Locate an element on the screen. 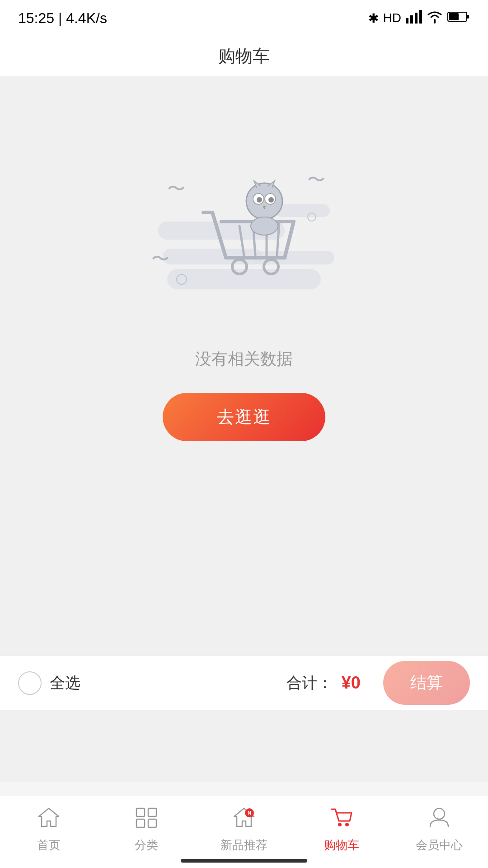 The image size is (488, 868). nav-item-new-products: N 新品推荐 is located at coordinates (244, 830).